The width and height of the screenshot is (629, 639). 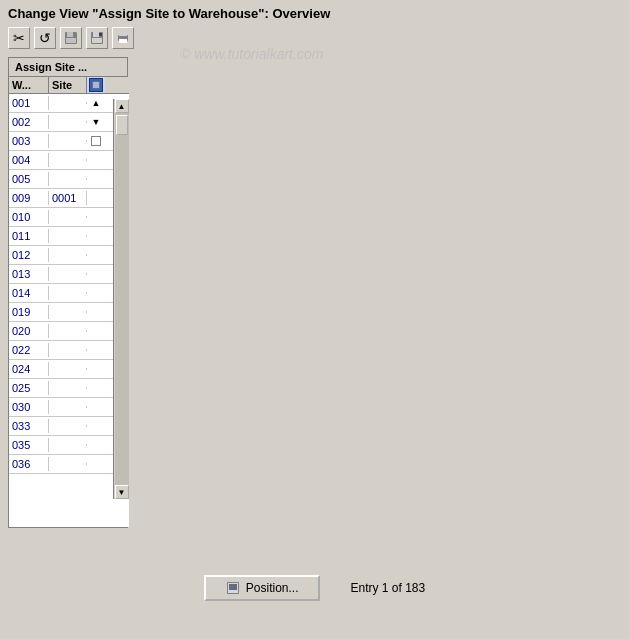 What do you see at coordinates (96, 103) in the screenshot?
I see `cell-scroll-area: ▲` at bounding box center [96, 103].